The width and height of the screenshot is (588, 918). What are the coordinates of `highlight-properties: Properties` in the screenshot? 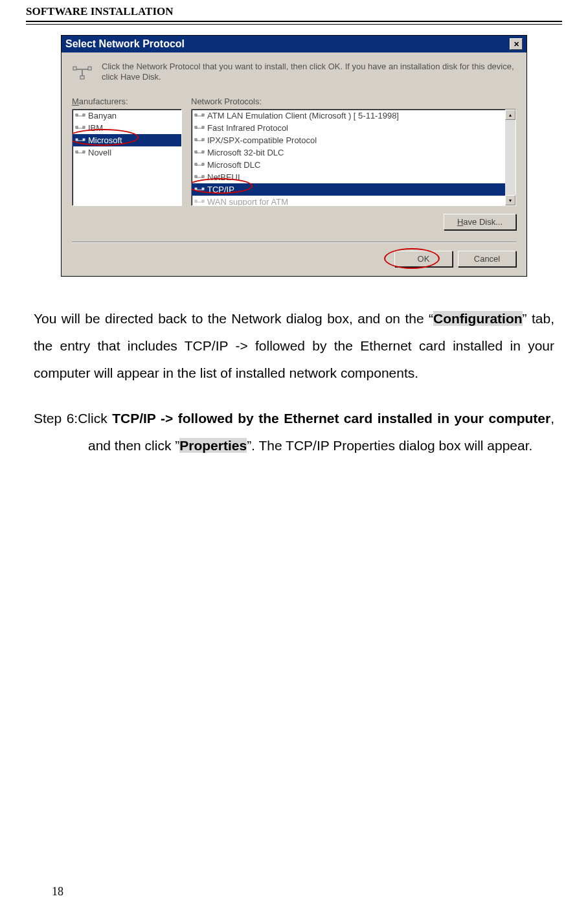 It's located at (213, 446).